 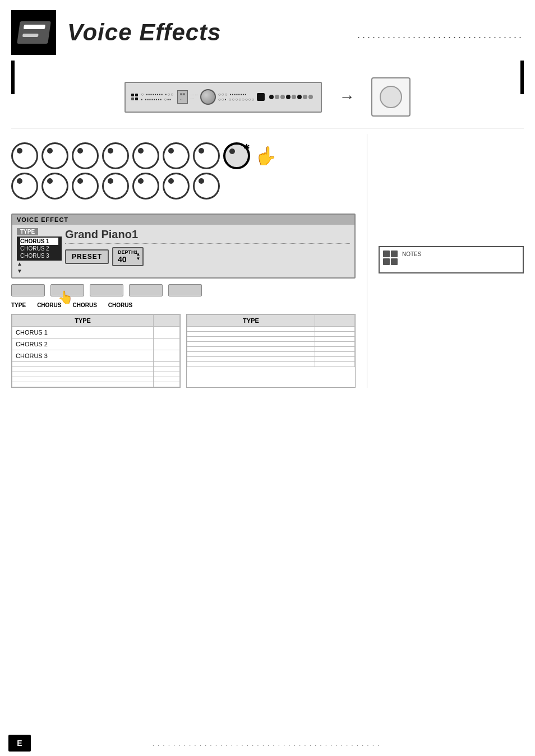 What do you see at coordinates (183, 246) in the screenshot?
I see `voice-effect-display: VOICE EFFECT TYPE CHORUS 1 CHORUS 2 CHOR…` at bounding box center [183, 246].